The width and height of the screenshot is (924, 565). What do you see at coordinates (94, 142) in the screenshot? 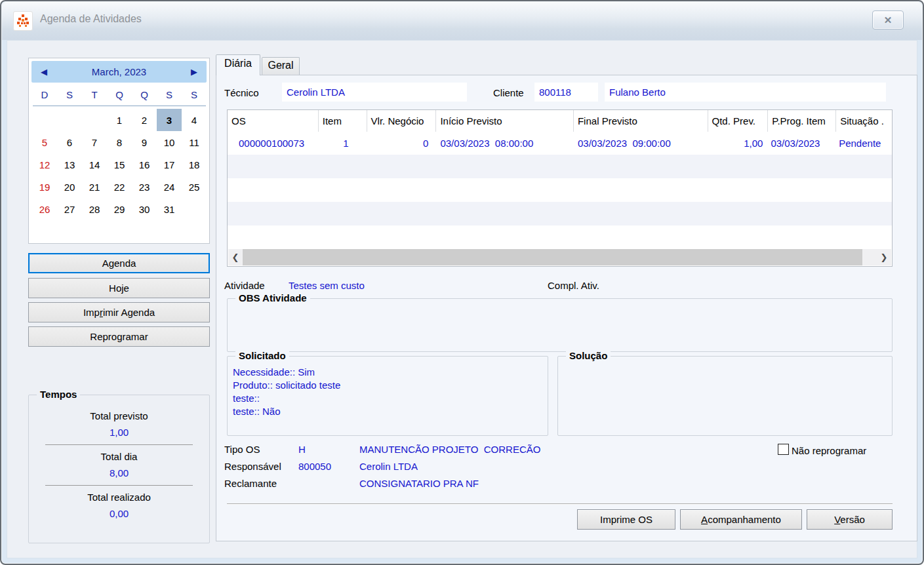
I see `calendar-day: 7` at bounding box center [94, 142].